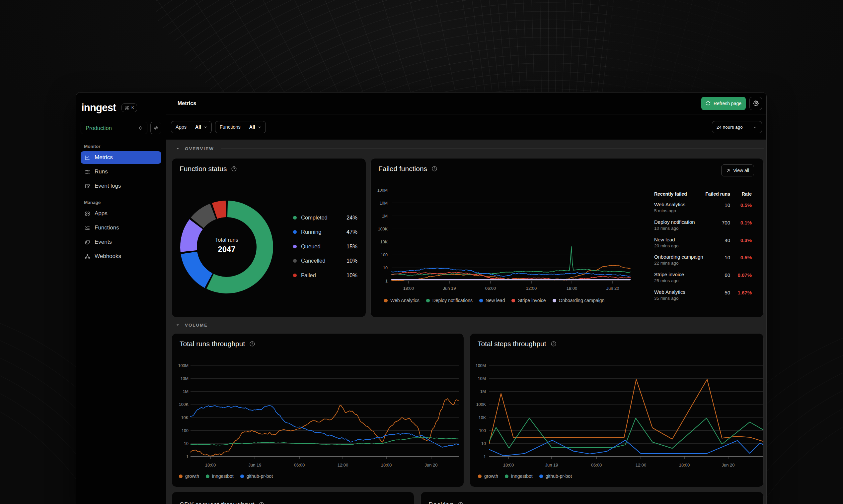 The width and height of the screenshot is (843, 504). Describe the element at coordinates (177, 149) in the screenshot. I see `collapse-triangle-icon` at that location.